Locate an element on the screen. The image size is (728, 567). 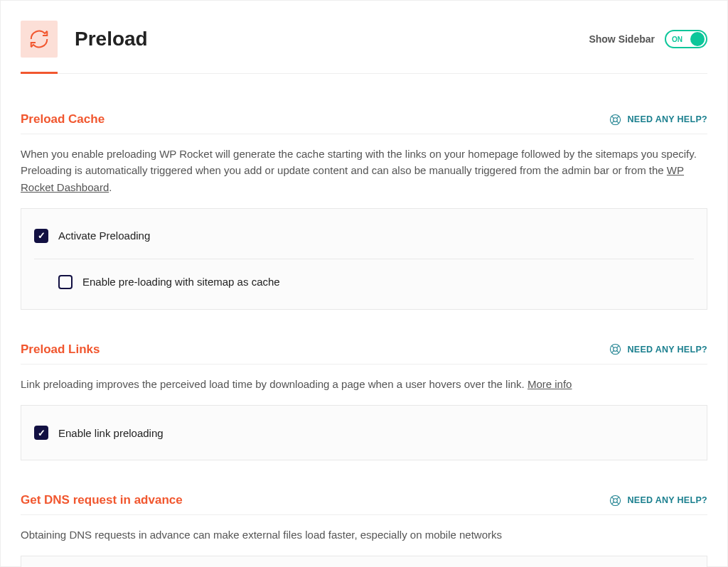
desc-text: When you enable preloading WP Rocket wil… is located at coordinates (358, 162).